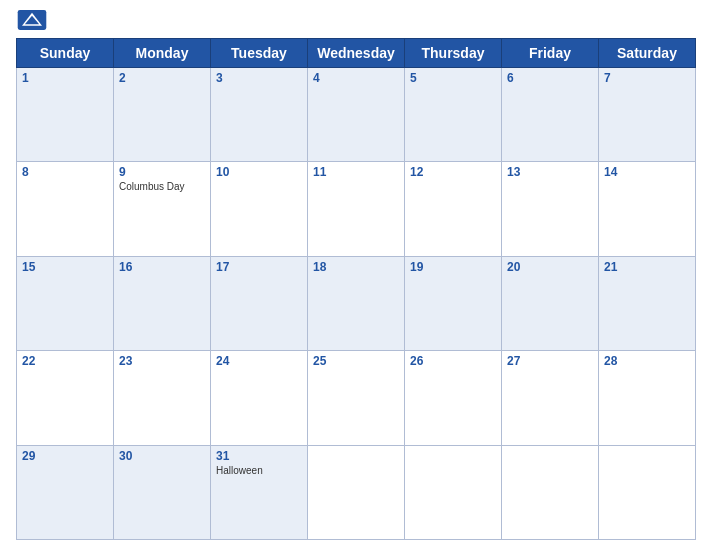 The width and height of the screenshot is (712, 550). What do you see at coordinates (453, 172) in the screenshot?
I see `day-number: 12` at bounding box center [453, 172].